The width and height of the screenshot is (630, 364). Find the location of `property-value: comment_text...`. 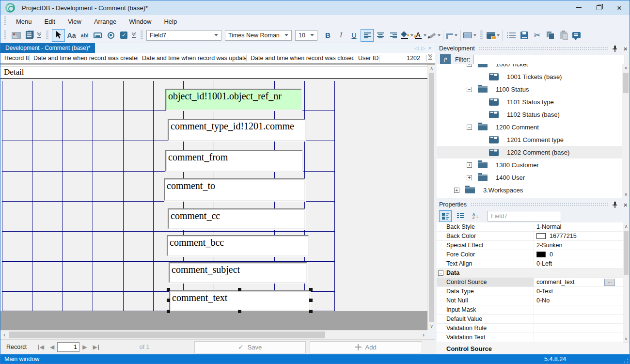

property-value: comment_text... is located at coordinates (578, 282).